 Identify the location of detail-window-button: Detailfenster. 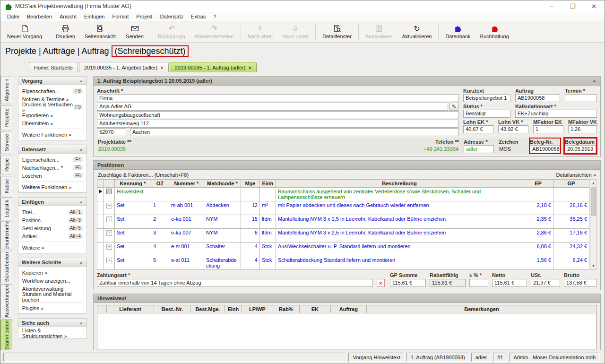
(337, 32).